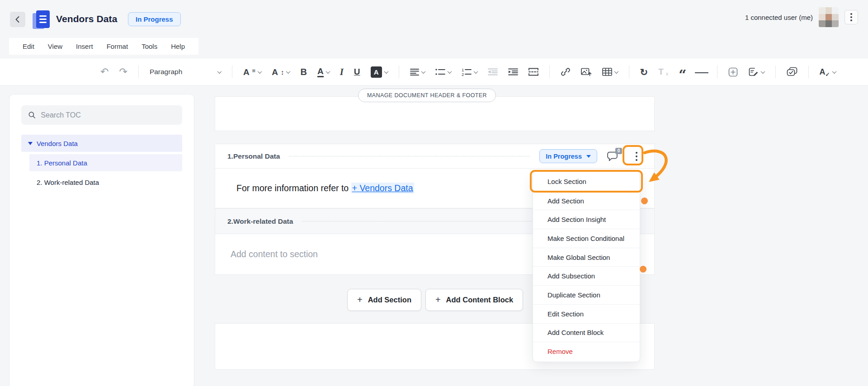 The image size is (868, 386). I want to click on plus-box-icon, so click(733, 72).